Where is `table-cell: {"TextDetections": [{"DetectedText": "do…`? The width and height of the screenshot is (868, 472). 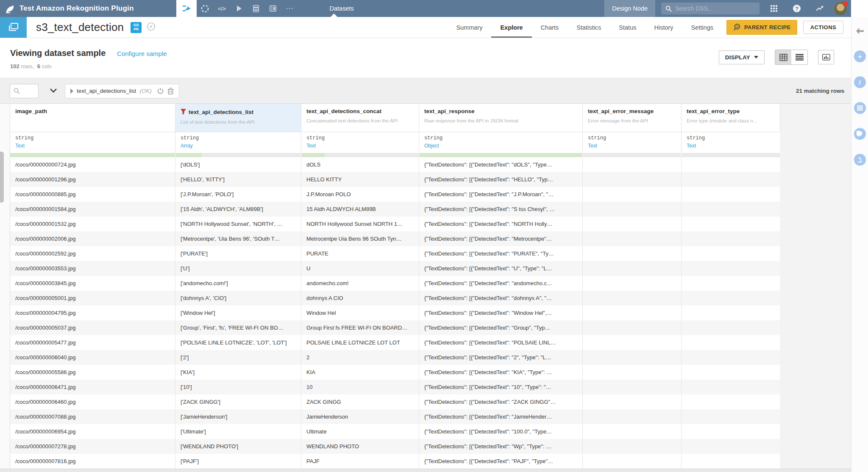 table-cell: {"TextDetections": [{"DetectedText": "do… is located at coordinates (501, 298).